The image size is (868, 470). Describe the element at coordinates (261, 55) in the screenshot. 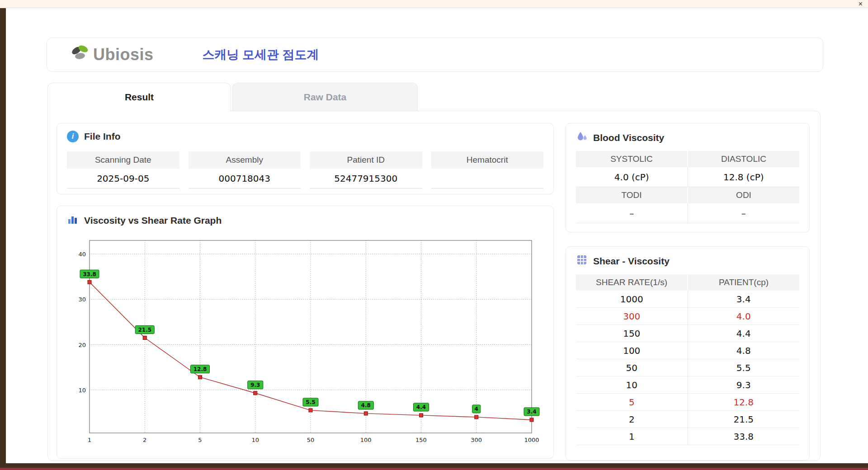

I see `page-title: 스캐닝 모세관 점도계` at that location.